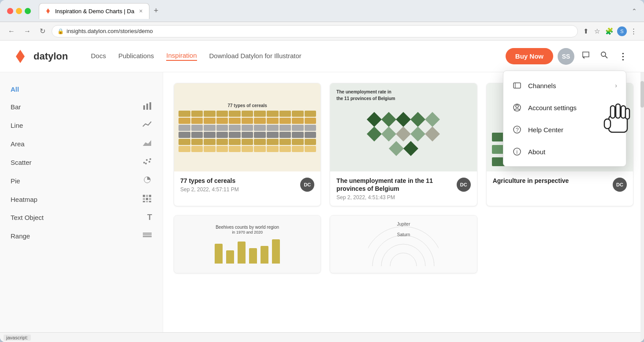 This screenshot has width=644, height=342. What do you see at coordinates (22, 56) in the screenshot?
I see `logo-icon` at bounding box center [22, 56].